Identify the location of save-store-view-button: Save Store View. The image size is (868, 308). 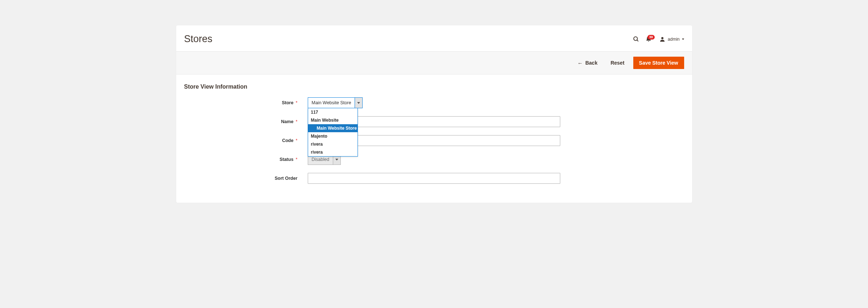
(659, 63).